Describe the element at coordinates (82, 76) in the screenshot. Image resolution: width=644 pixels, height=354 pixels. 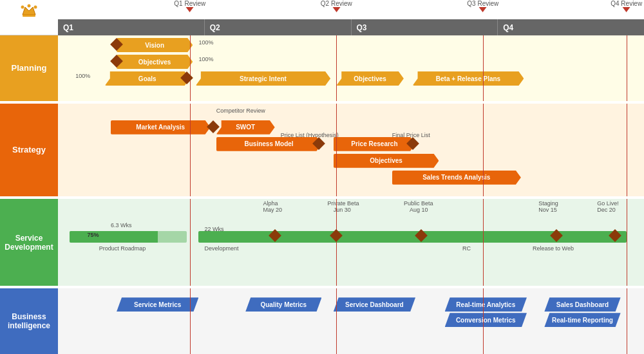
I see `goals-pct-label: 100%` at that location.